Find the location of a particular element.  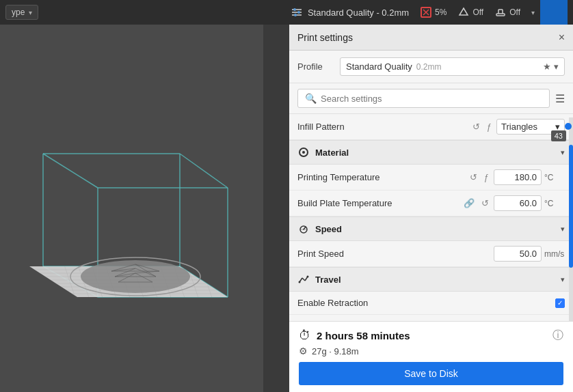

material-section-title: Material is located at coordinates (435, 153).